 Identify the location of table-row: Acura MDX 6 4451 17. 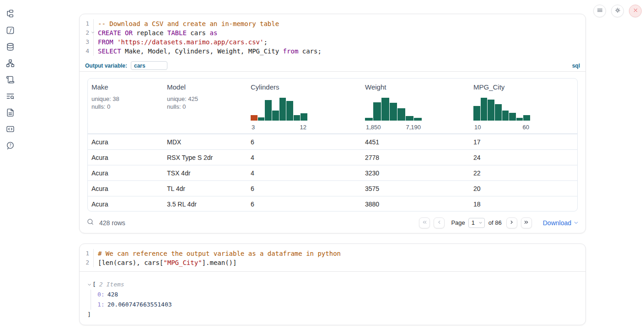
(333, 142).